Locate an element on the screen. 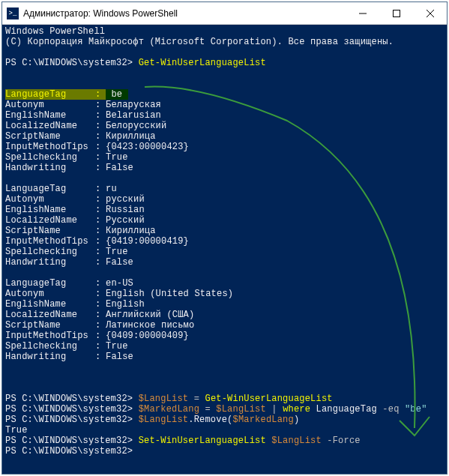 Image resolution: width=449 pixels, height=476 pixels. minimize-button is located at coordinates (363, 13).